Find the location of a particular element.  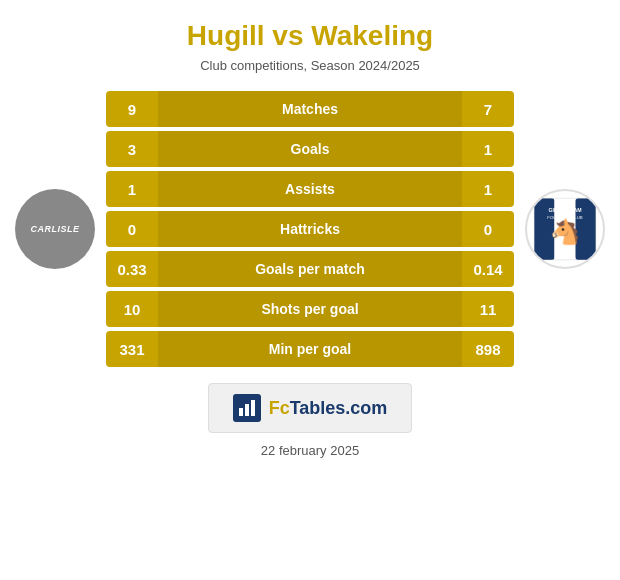

carlisle-badge: CARLISLE is located at coordinates (55, 229).